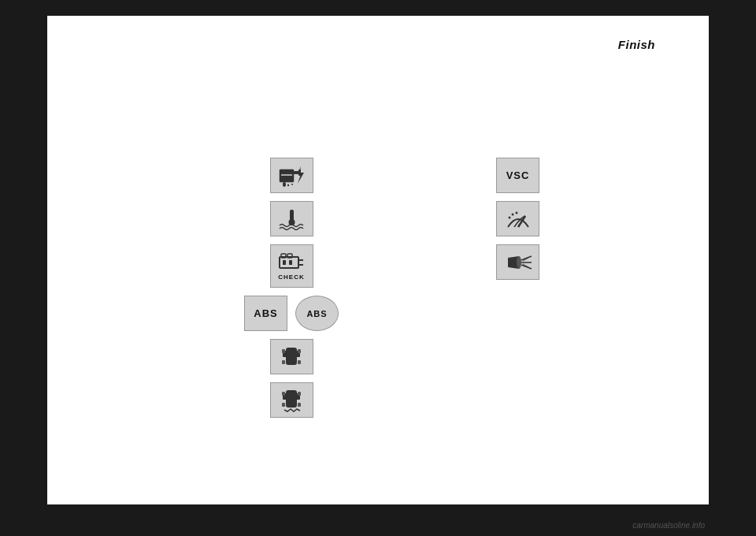 The height and width of the screenshot is (536, 756). Describe the element at coordinates (518, 262) in the screenshot. I see `headlamp-icon` at that location.